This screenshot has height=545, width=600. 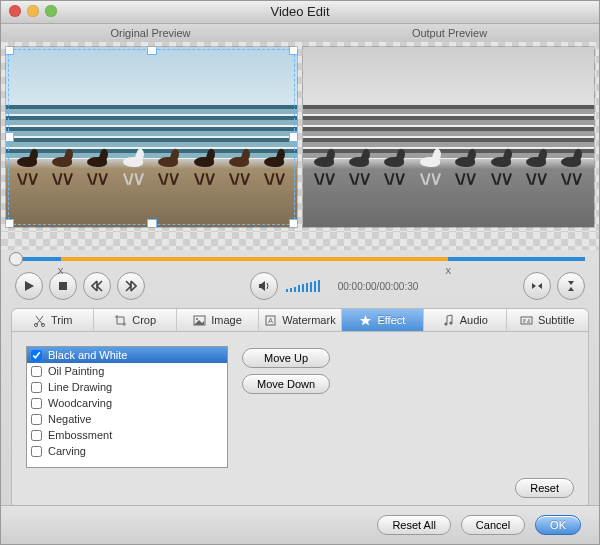 I want to click on effects-list-item: Carving, so click(x=127, y=451).